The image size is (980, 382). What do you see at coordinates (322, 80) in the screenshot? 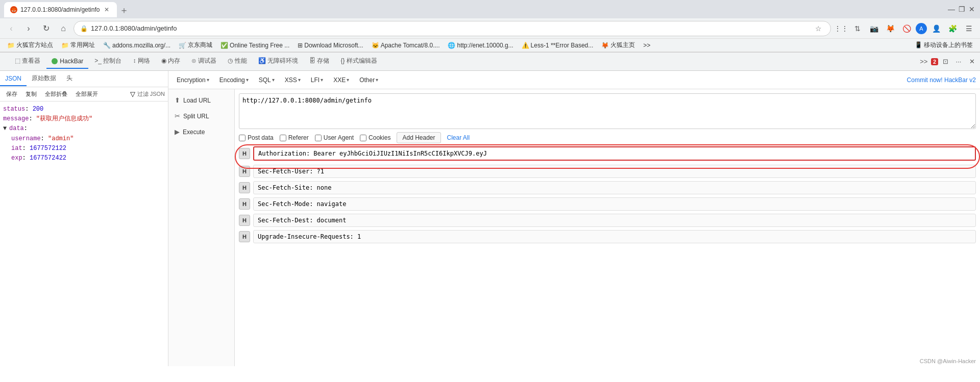
I see `lfi-arrow-icon: ▾` at bounding box center [322, 80].